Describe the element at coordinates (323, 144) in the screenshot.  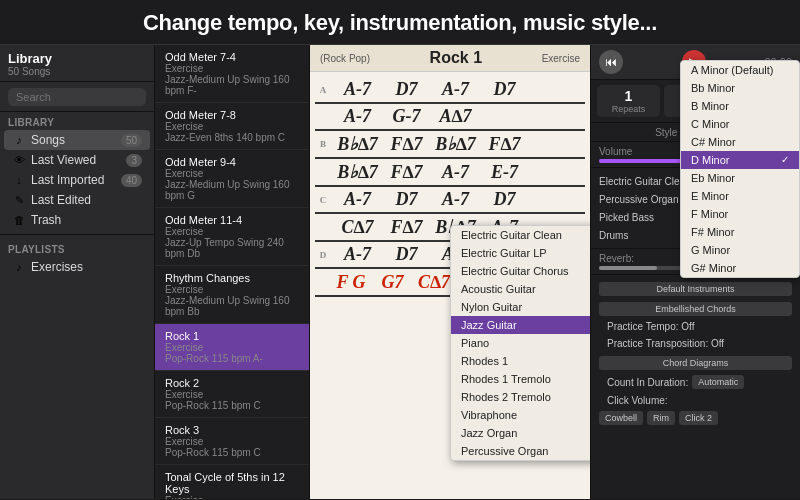
I see `bar-marker: B` at that location.